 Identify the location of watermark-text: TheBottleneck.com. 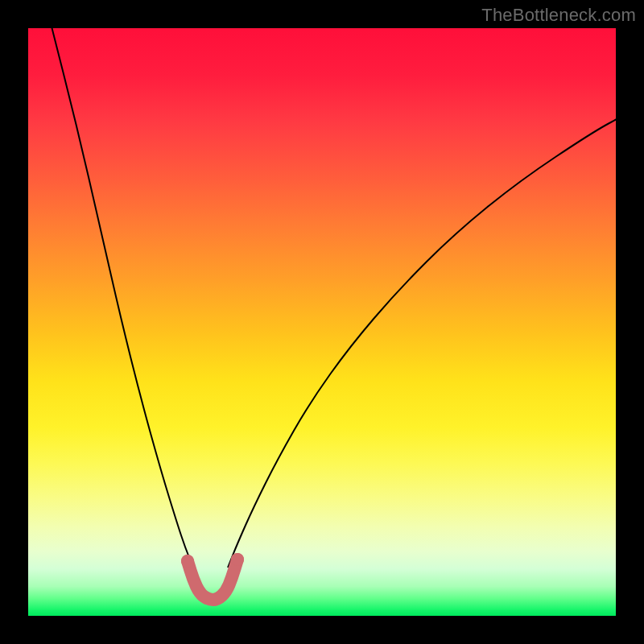
(559, 15).